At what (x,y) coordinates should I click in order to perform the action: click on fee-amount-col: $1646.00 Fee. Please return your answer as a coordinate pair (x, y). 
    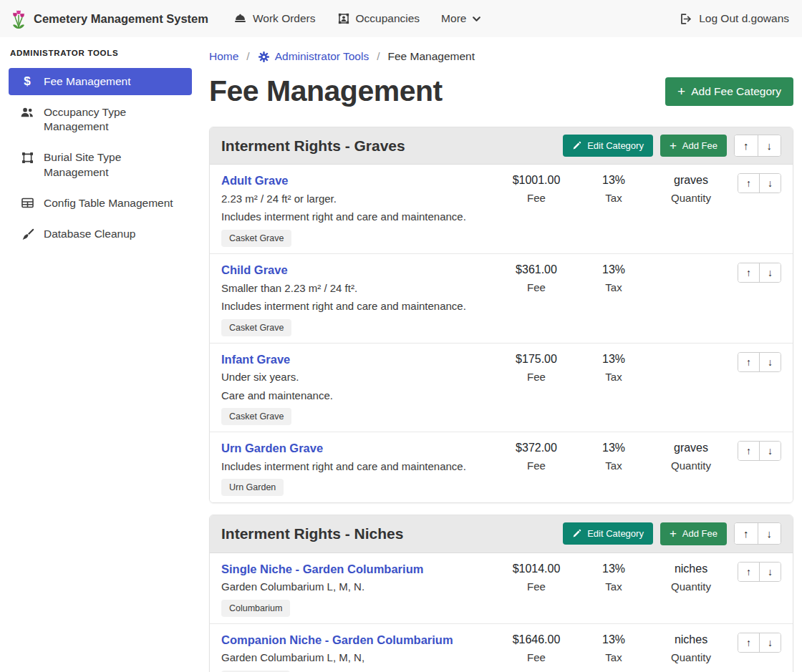
    Looking at the image, I should click on (536, 648).